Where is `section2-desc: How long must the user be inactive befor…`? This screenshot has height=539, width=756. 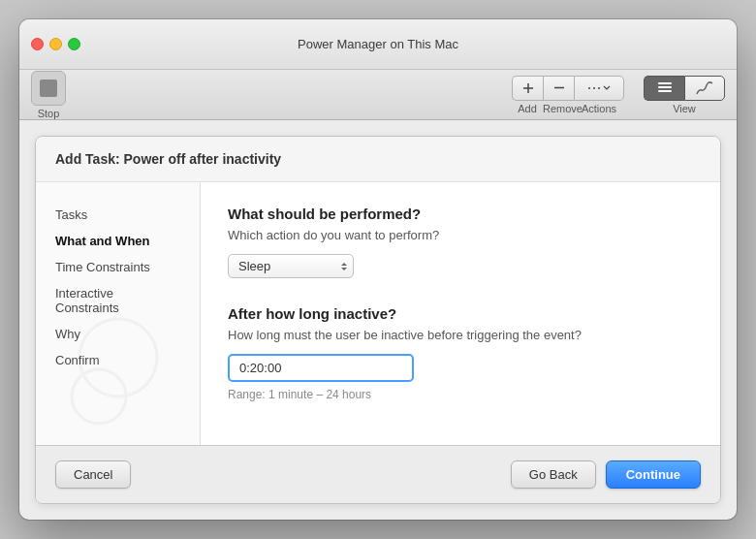 section2-desc: How long must the user be inactive befor… is located at coordinates (460, 335).